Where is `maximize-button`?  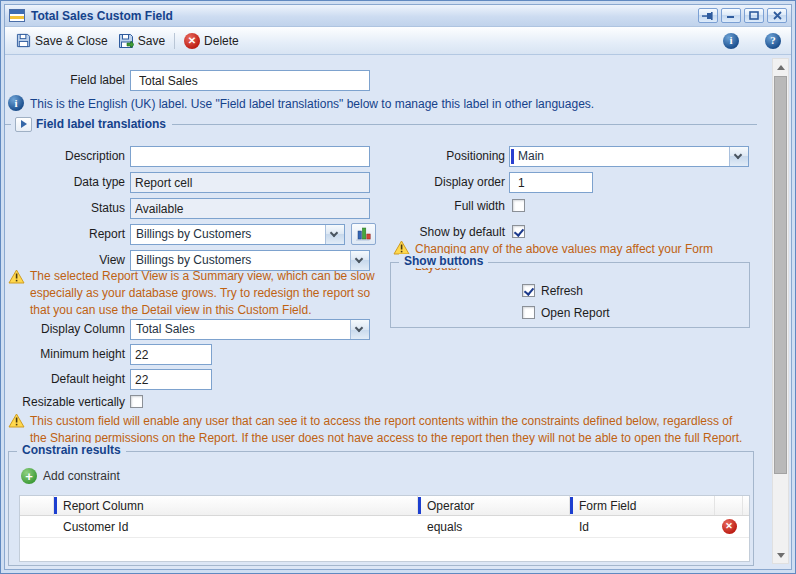 maximize-button is located at coordinates (754, 16).